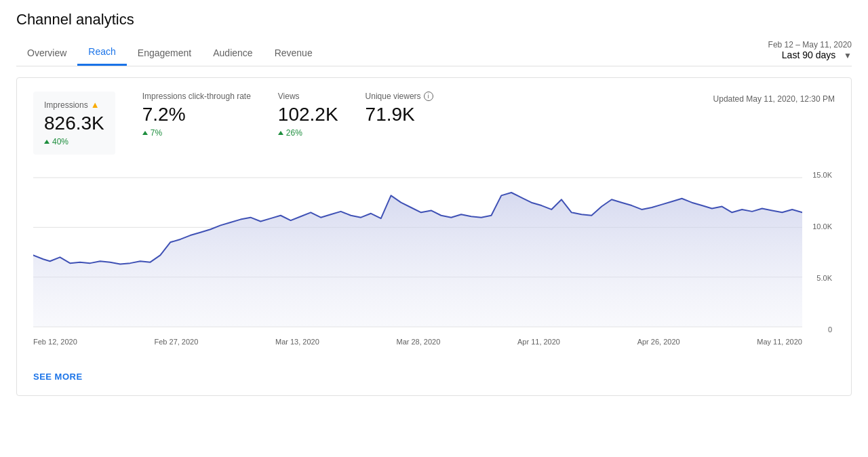  Describe the element at coordinates (308, 133) in the screenshot. I see `metric-views-change: 26%` at that location.